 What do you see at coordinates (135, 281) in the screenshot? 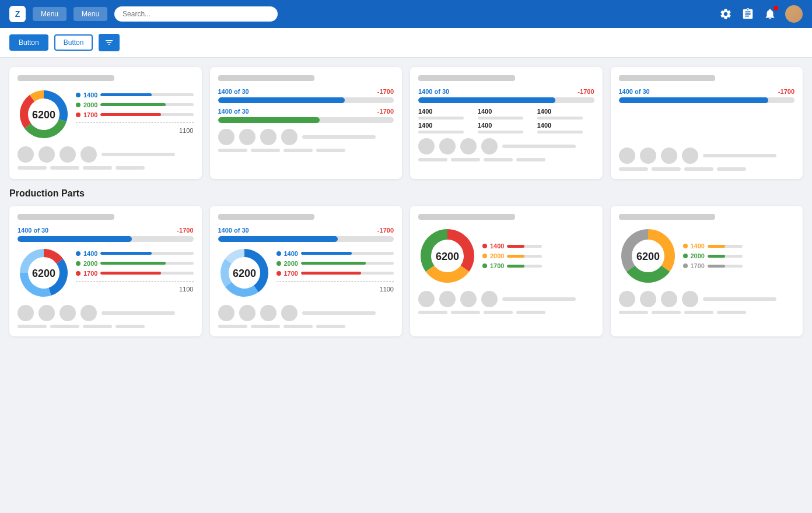
I see `legend-divider` at bounding box center [135, 281].